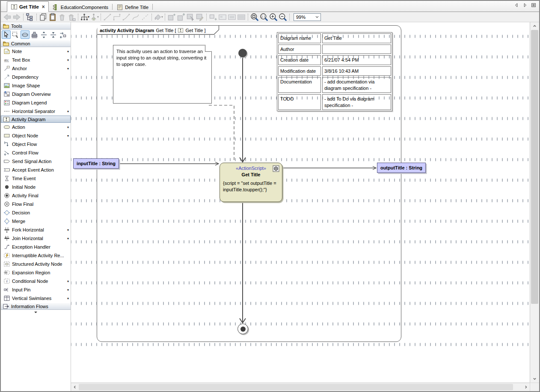  I want to click on palette-item-time-event: Time Event, so click(36, 178).